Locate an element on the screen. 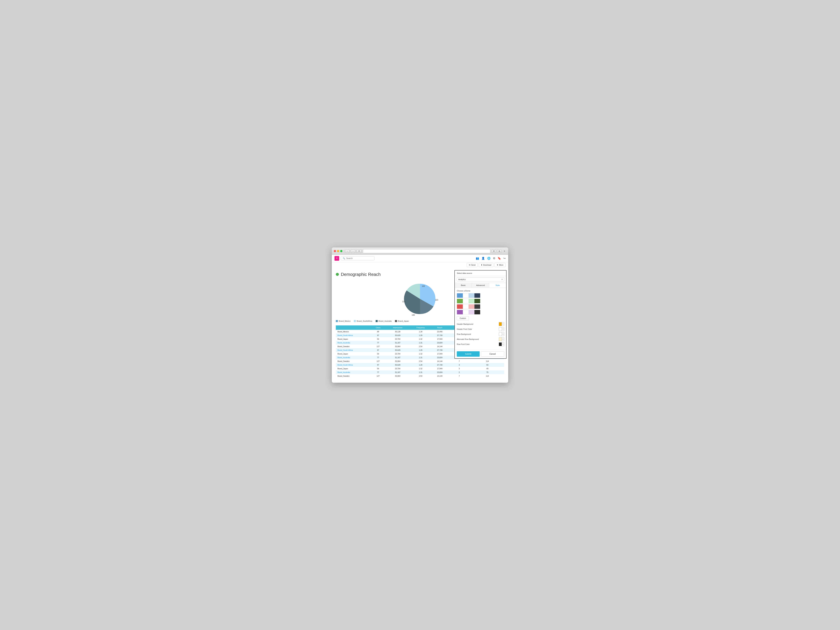 The image size is (840, 630). panel-footer: Submit Cancel is located at coordinates (481, 354).